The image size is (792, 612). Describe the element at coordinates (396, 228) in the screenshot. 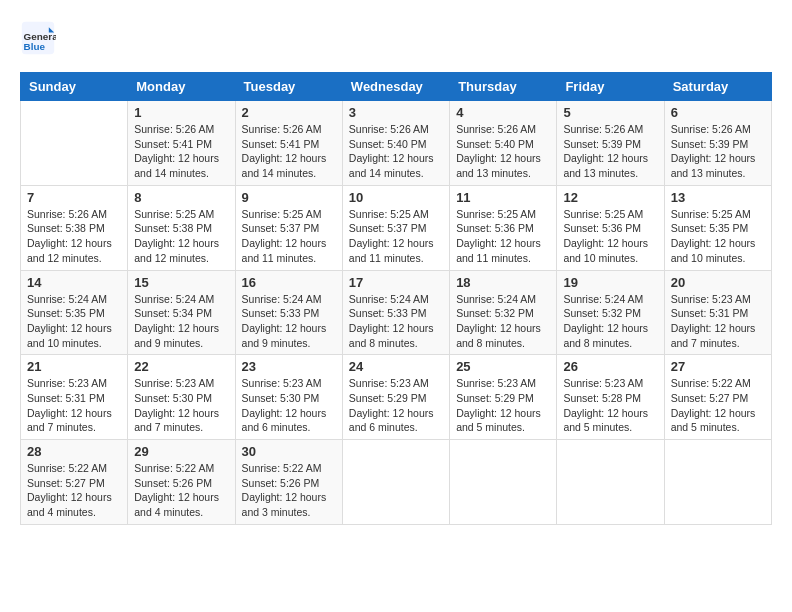

I see `day-cell: 10Sunrise: 5:25 AM Sunset: 5:37 PM Dayli…` at that location.